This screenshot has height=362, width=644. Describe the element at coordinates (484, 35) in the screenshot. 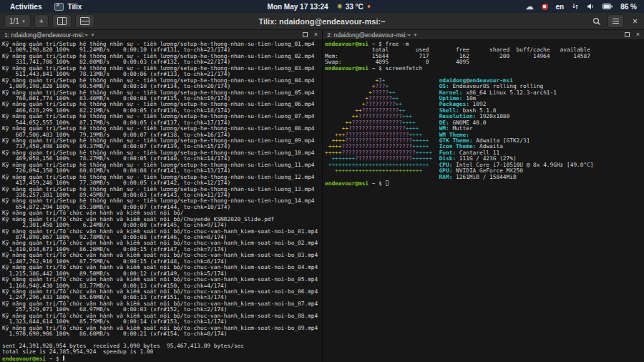

I see `pane-2-header: 2: ndaidong@endeavour-msi:~ ▼ ×` at that location.